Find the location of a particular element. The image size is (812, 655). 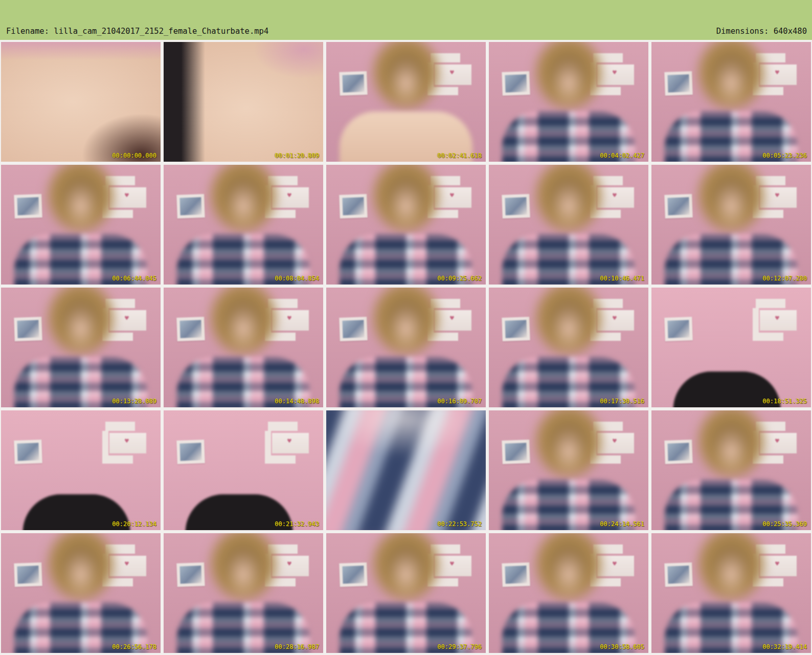

timestamp-overlay: 00:21:32.943 is located at coordinates (297, 524).